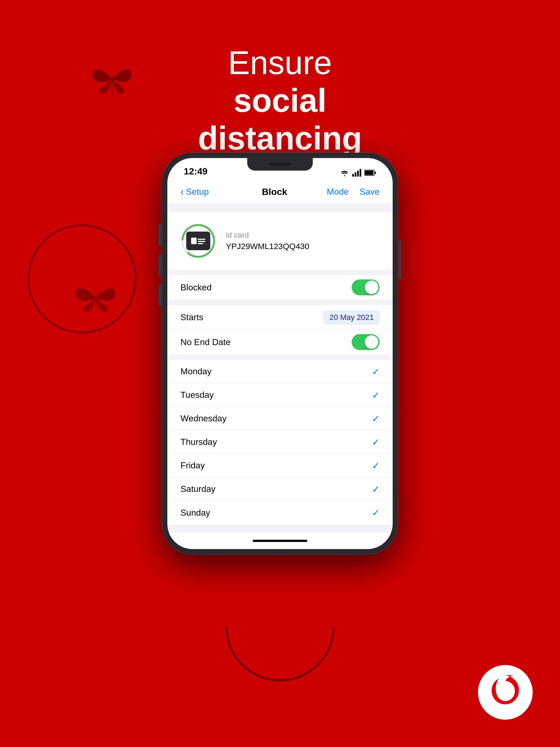 The image size is (560, 747). What do you see at coordinates (280, 513) in the screenshot?
I see `day-row: Sunday✓` at bounding box center [280, 513].